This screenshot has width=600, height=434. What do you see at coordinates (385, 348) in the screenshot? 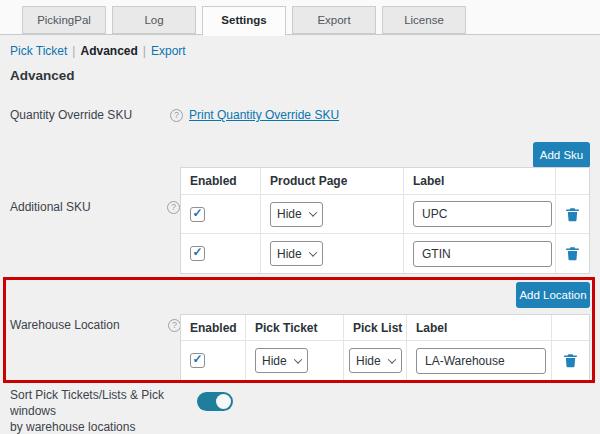
I see `warehouse-location-table: Enabled Pick Ticket Pick List Label Hide…` at bounding box center [385, 348].